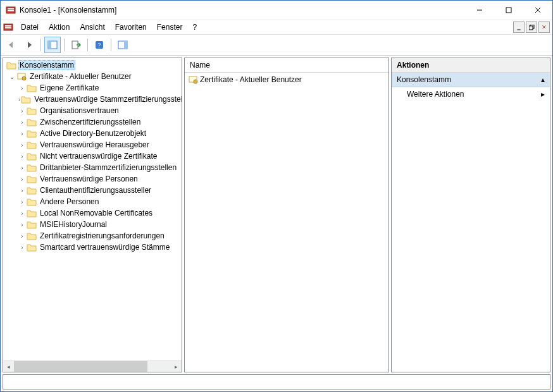 The width and height of the screenshot is (553, 392). Describe the element at coordinates (538, 10) in the screenshot. I see `close-button` at that location.